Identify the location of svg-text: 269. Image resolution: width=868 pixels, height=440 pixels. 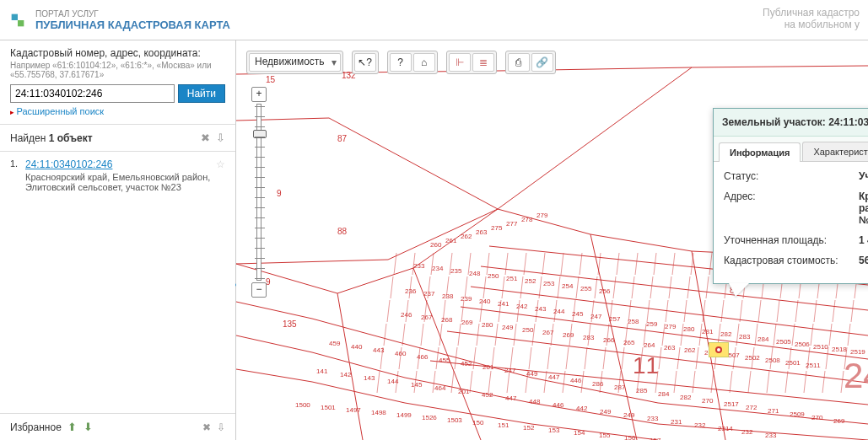
(569, 335).